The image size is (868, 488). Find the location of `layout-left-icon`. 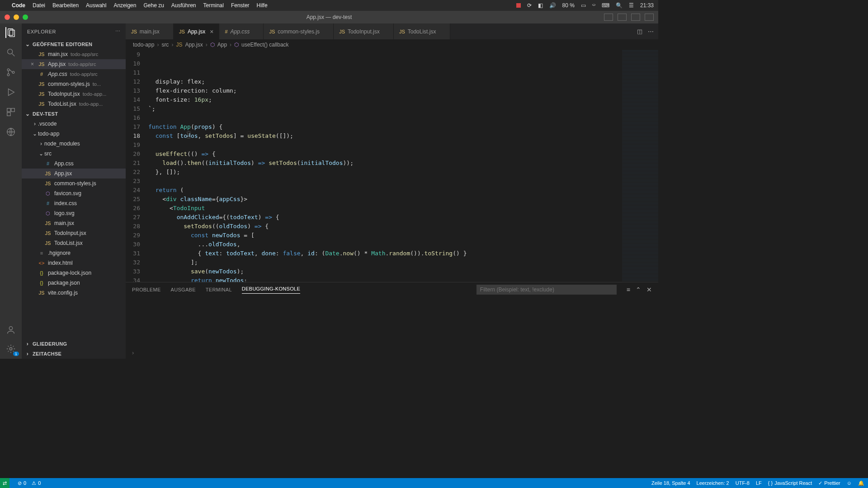

layout-left-icon is located at coordinates (609, 17).